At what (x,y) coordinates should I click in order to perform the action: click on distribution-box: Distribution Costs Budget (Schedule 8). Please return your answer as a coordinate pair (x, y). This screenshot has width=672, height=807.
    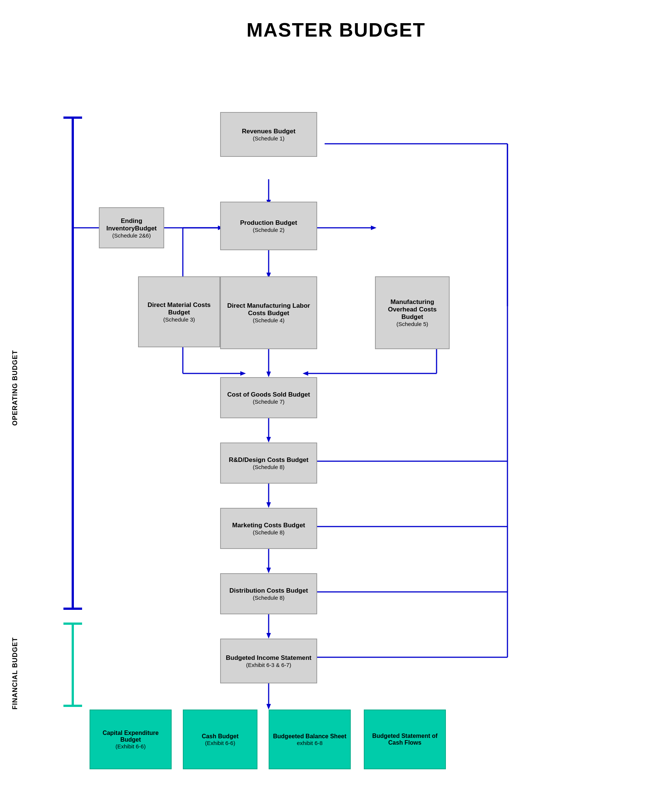
    Looking at the image, I should click on (269, 594).